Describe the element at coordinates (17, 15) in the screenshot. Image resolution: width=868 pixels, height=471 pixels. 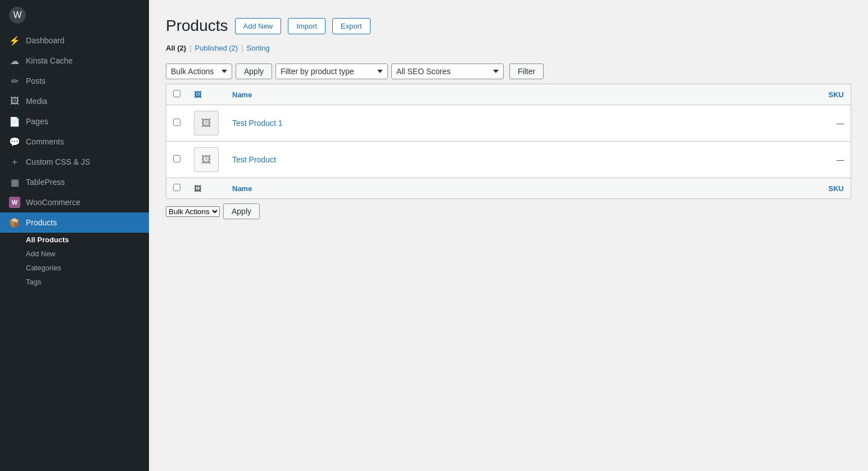
I see `wp-icon: W` at that location.